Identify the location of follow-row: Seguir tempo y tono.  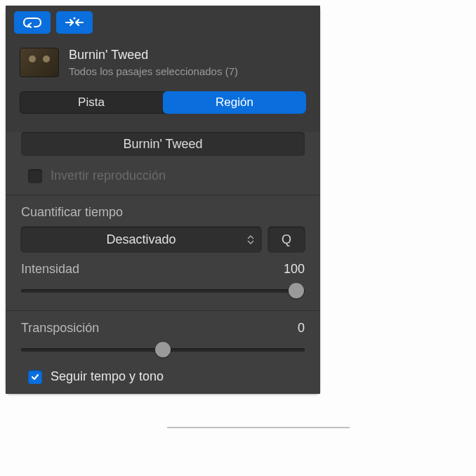
(163, 375).